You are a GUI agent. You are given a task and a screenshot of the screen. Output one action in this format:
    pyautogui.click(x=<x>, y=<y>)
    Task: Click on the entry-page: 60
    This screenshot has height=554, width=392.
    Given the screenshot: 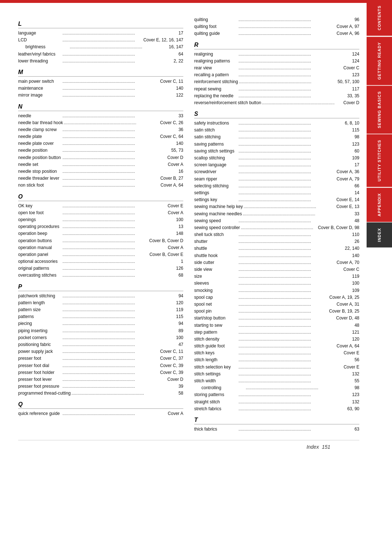 What is the action you would take?
    pyautogui.click(x=348, y=151)
    